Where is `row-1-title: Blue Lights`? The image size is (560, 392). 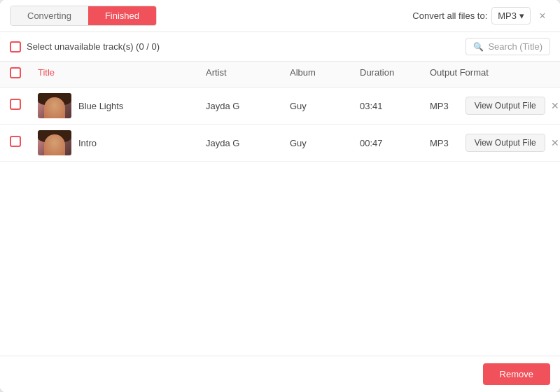 row-1-title: Blue Lights is located at coordinates (101, 106).